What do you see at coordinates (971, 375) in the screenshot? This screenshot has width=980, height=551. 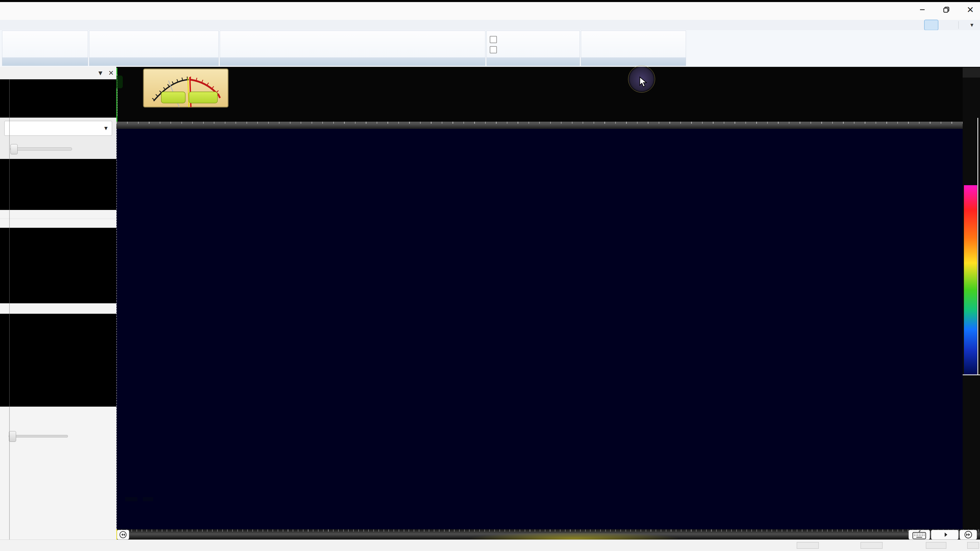 I see `colorbar-threshold-line` at bounding box center [971, 375].